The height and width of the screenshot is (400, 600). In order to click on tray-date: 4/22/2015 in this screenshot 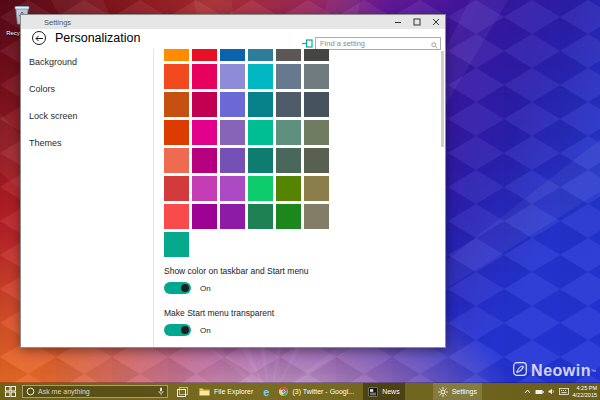, I will do `click(585, 396)`.